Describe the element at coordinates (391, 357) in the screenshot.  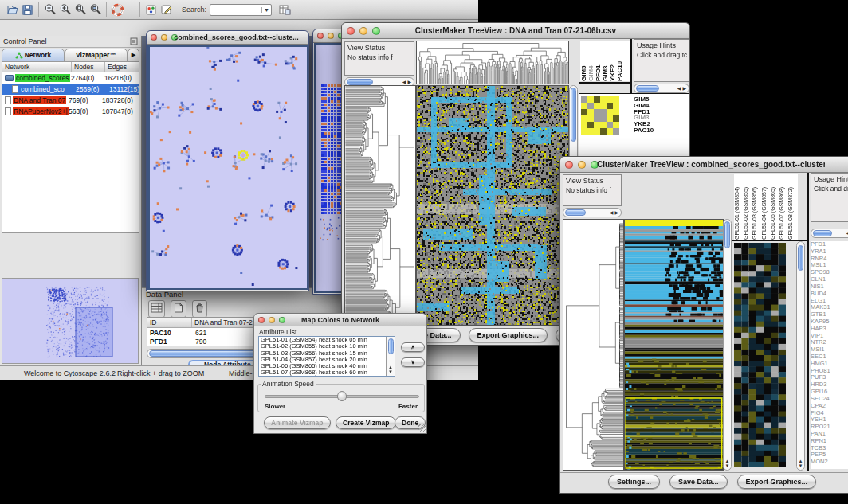
I see `attribute-list-vscrollbar: ▲▼` at that location.